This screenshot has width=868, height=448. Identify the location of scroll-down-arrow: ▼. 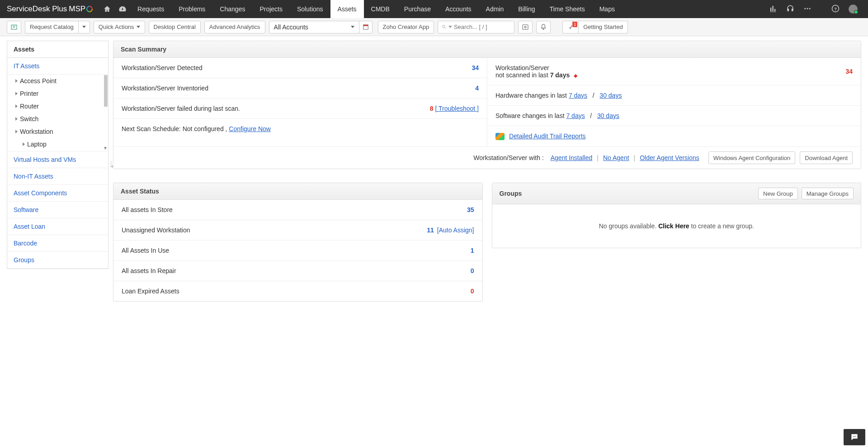
(105, 148).